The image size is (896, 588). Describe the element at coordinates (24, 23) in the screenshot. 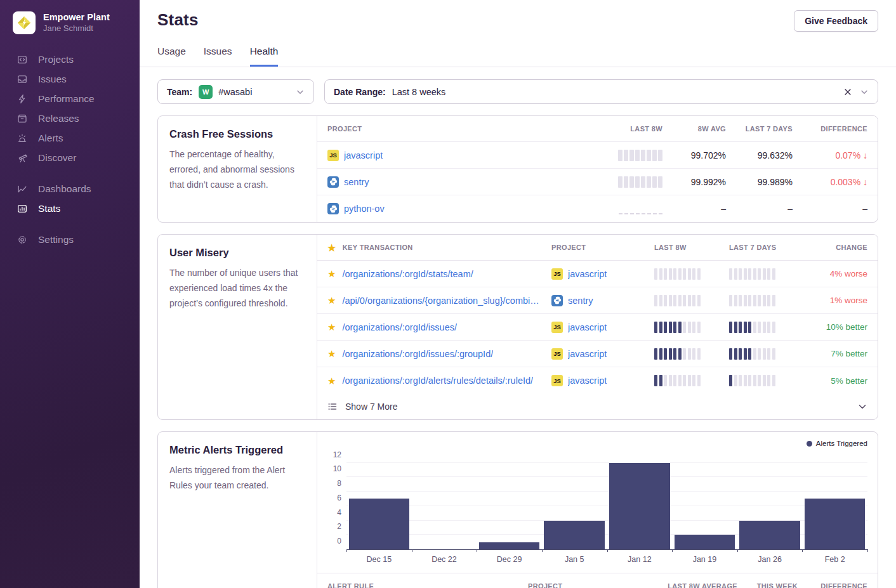

I see `empower-plant-logo-icon` at that location.